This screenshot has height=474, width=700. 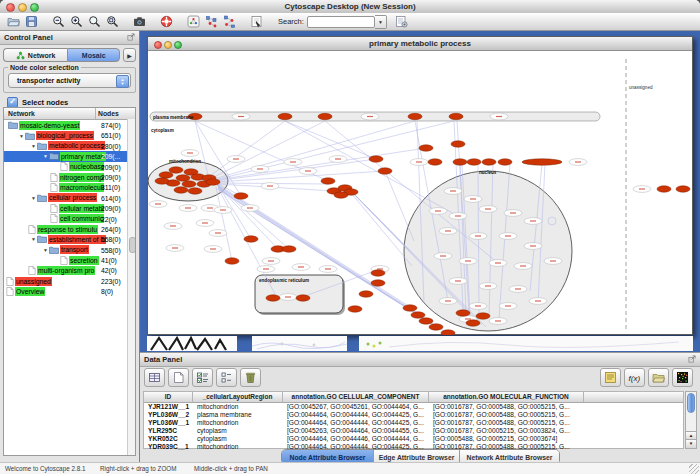 I want to click on folder-icon, so click(x=658, y=378).